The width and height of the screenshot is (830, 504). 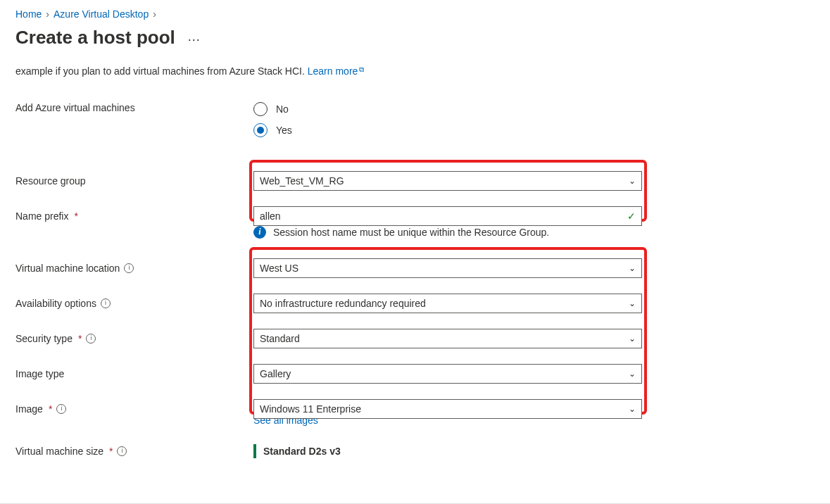 What do you see at coordinates (270, 216) in the screenshot?
I see `name-prefix-value: allen` at bounding box center [270, 216].